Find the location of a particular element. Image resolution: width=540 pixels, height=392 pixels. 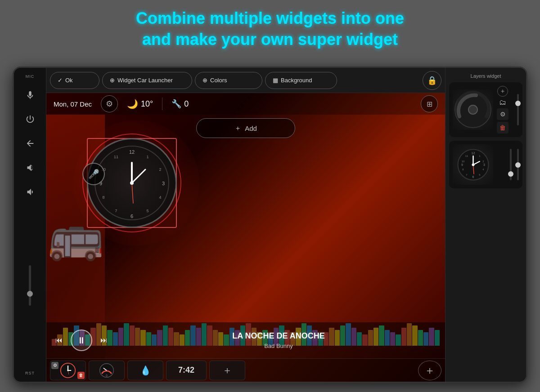

analog-clock-svg: 12 3 6 9 11 1 2 4 5 7 8 10 is located at coordinates (132, 183).